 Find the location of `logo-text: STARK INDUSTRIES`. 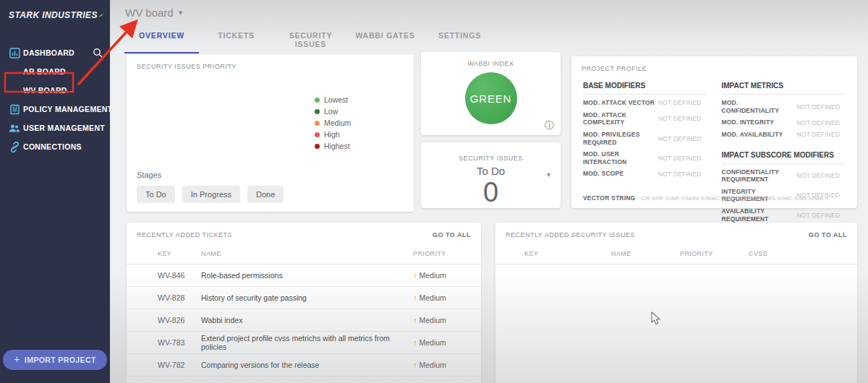

logo-text: STARK INDUSTRIES is located at coordinates (54, 15).